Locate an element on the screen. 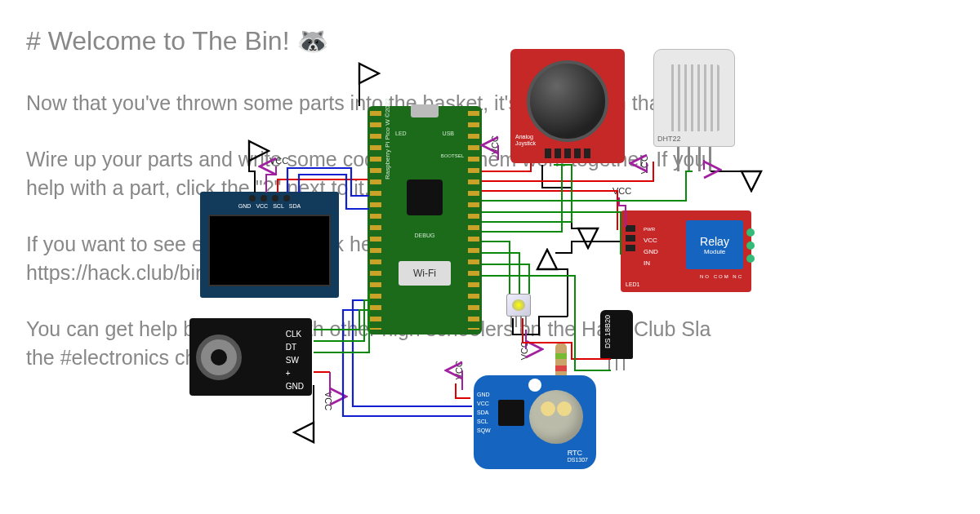  joystick-stick is located at coordinates (568, 101).